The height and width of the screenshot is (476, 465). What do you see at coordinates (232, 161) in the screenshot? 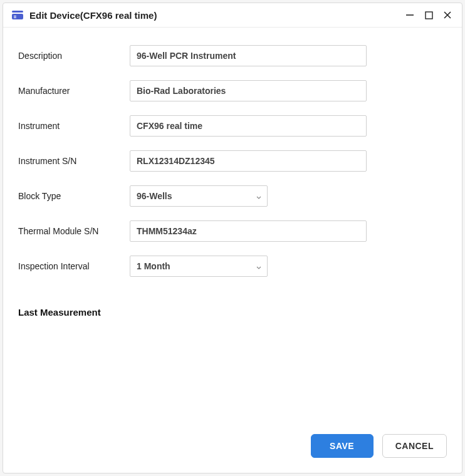
I see `row-instrument-sn: Instrument S/N` at bounding box center [232, 161].